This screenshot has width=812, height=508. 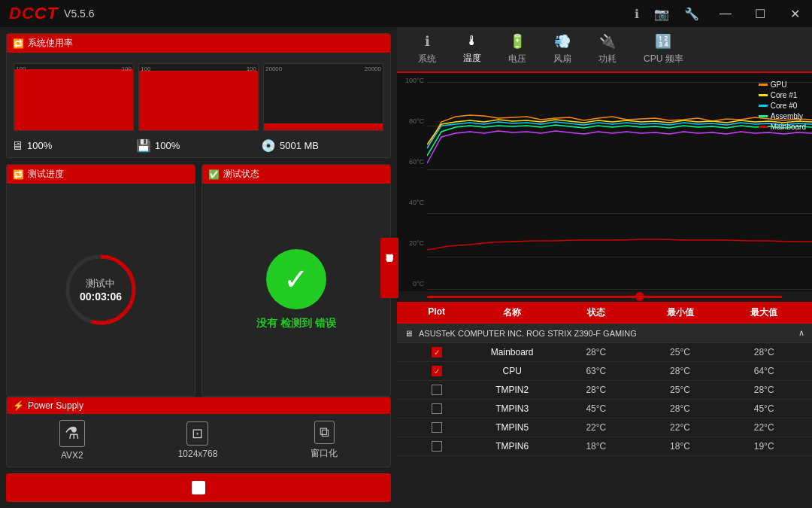 I want to click on mem-metric-icon: 💾, so click(x=144, y=146).